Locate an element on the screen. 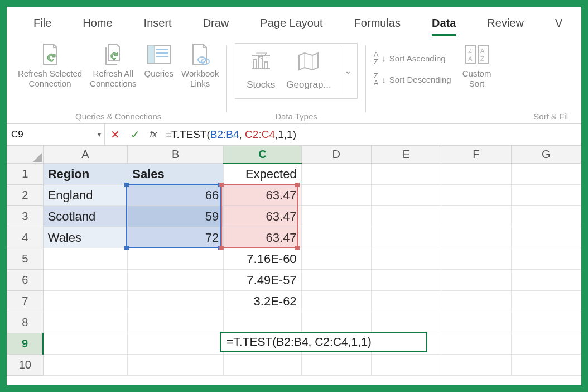 This screenshot has width=588, height=392. cell-E10 is located at coordinates (406, 365).